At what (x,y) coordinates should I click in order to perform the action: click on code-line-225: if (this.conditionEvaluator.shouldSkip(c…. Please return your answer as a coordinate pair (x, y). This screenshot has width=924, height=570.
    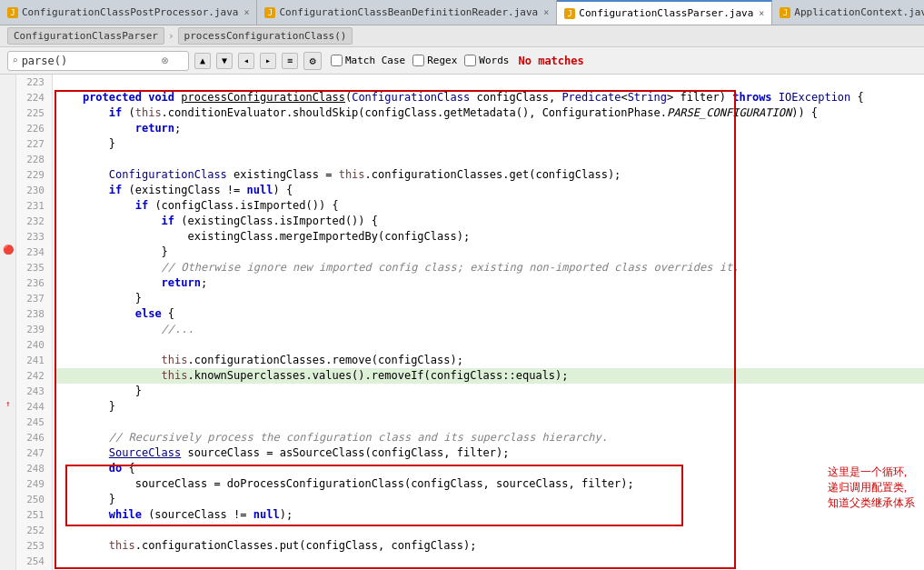
    Looking at the image, I should click on (491, 113).